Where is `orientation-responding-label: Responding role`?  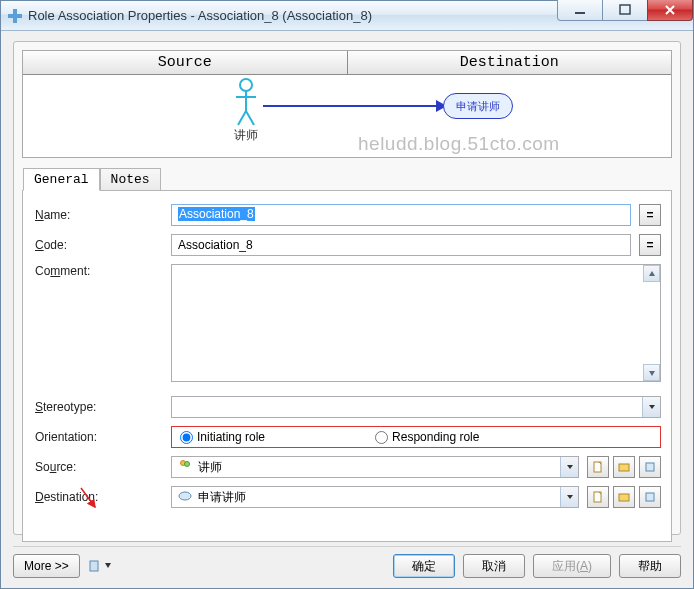
orientation-responding-label: Responding role is located at coordinates (436, 437).